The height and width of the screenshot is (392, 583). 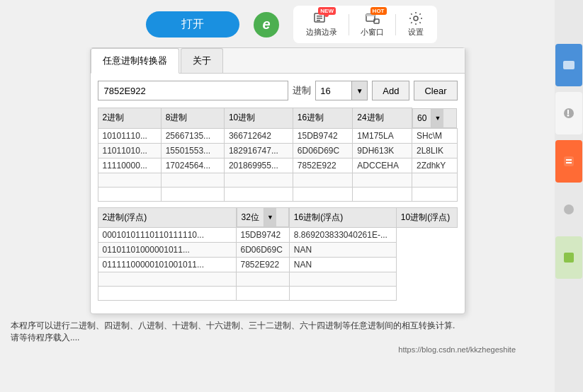 What do you see at coordinates (391, 91) in the screenshot?
I see `add-button: Add` at bounding box center [391, 91].